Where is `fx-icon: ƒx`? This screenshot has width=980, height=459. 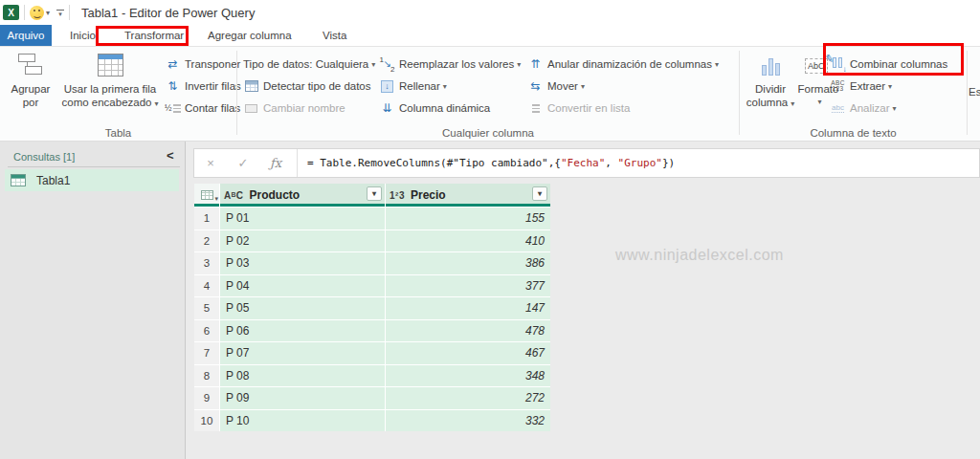 fx-icon: ƒx is located at coordinates (276, 163).